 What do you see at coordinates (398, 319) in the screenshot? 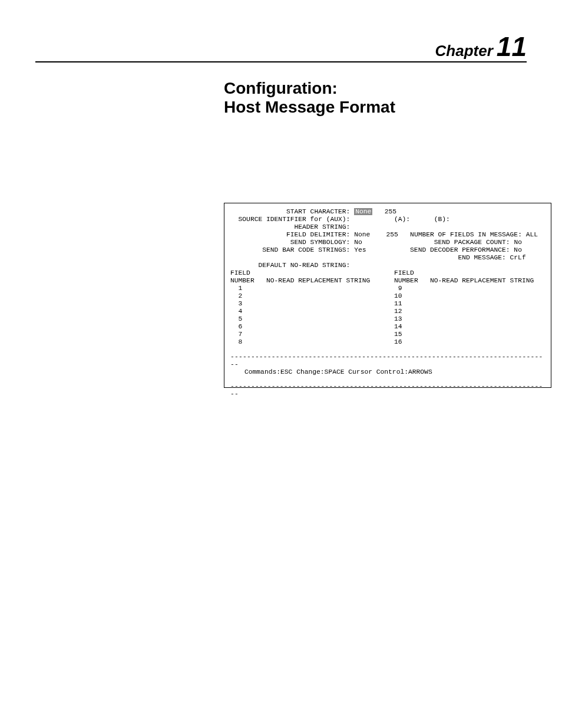
I see `field-row-right: 13` at bounding box center [398, 319].